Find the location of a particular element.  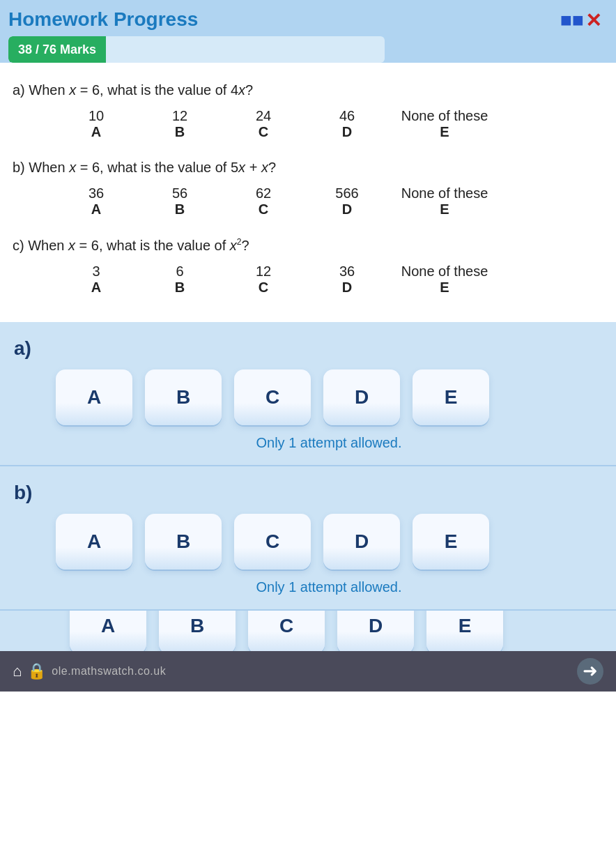

answer-a-E: None of these E is located at coordinates (445, 124).